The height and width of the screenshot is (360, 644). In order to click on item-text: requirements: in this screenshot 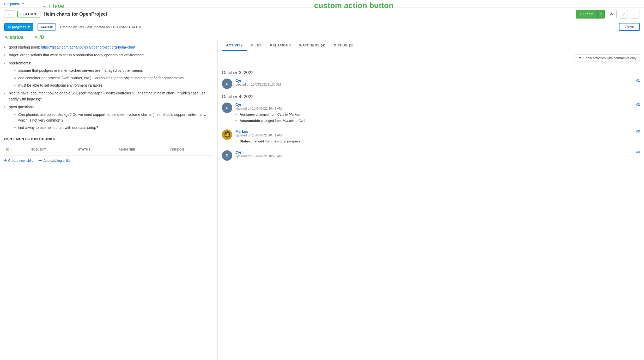, I will do `click(20, 63)`.